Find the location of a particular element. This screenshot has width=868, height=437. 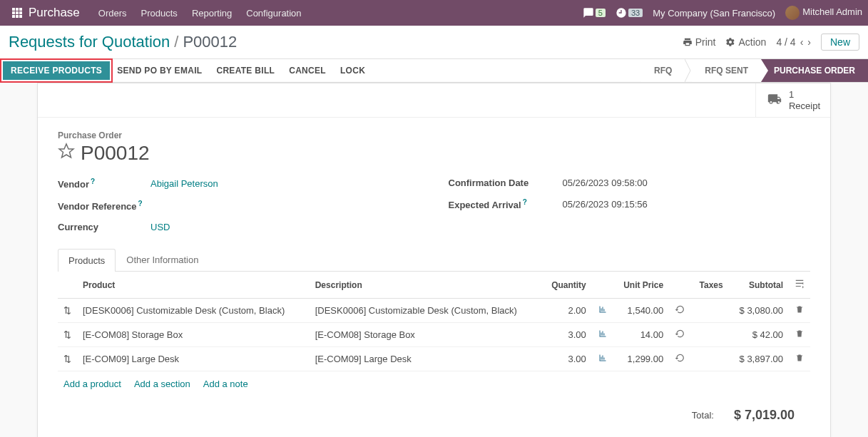

tab-products: Products is located at coordinates (87, 260).